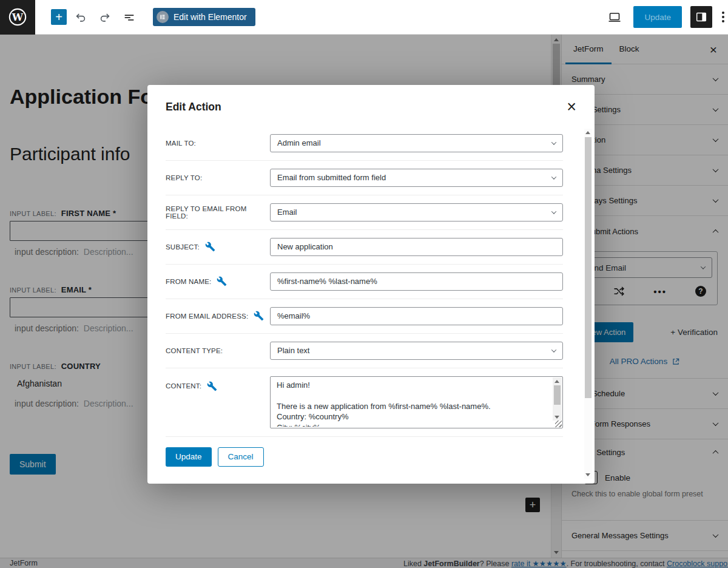  Describe the element at coordinates (129, 17) in the screenshot. I see `list-view-button` at that location.